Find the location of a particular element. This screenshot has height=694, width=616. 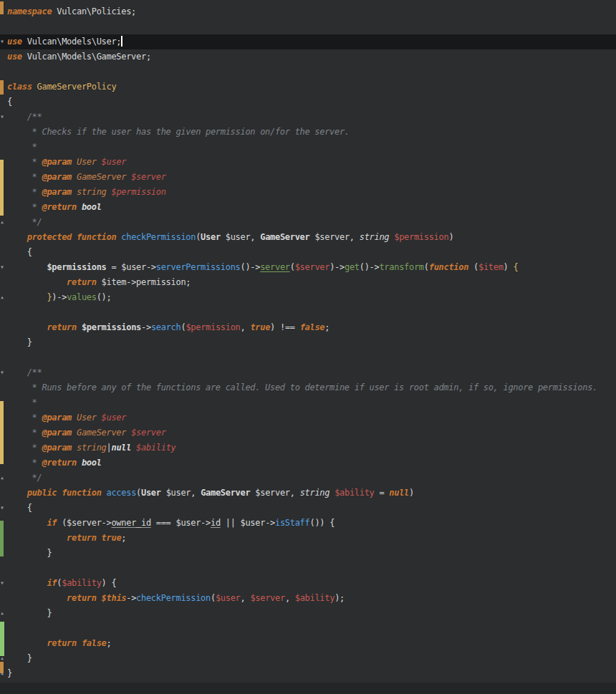

code-line: return $permissions->search($permission,… is located at coordinates (308, 328).